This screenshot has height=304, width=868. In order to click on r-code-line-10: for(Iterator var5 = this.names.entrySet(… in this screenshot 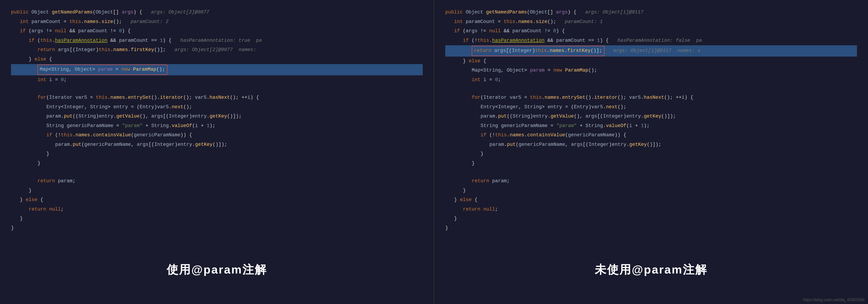, I will do `click(651, 98)`.